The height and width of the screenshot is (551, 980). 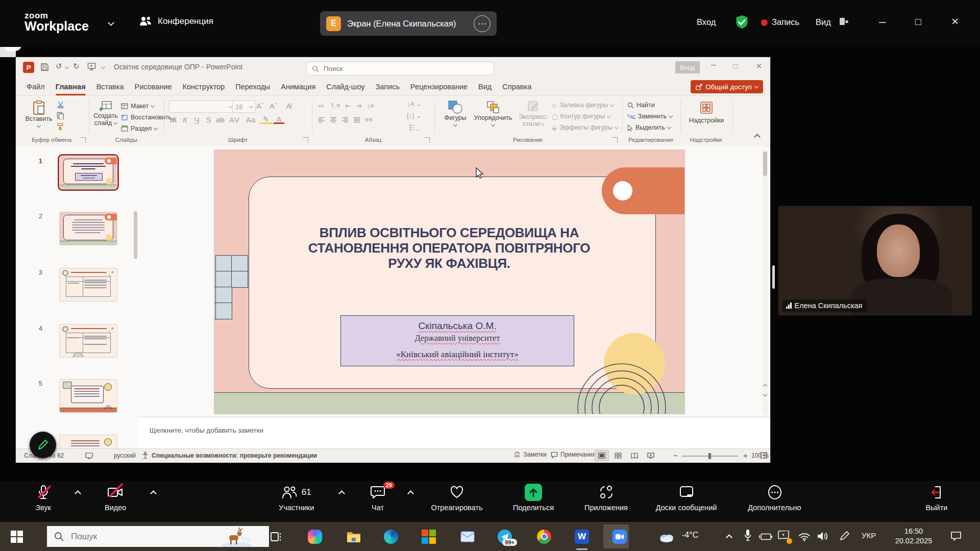 What do you see at coordinates (36, 87) in the screenshot?
I see `tab-file: Файл` at bounding box center [36, 87].